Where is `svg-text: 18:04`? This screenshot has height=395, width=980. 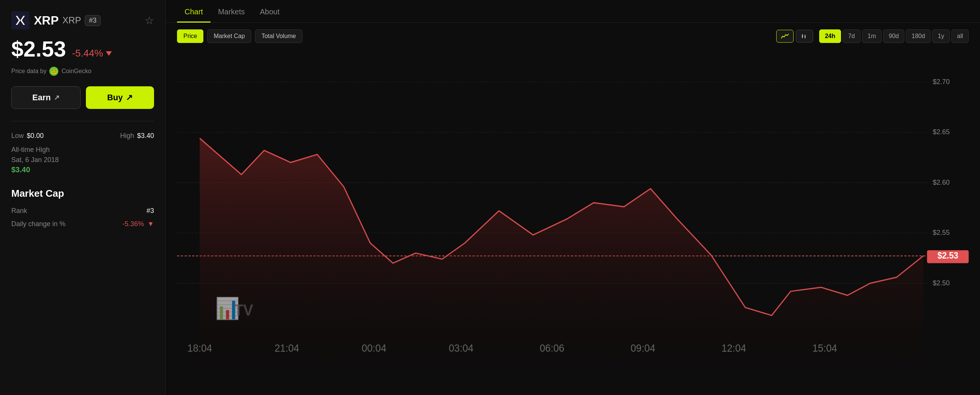
svg-text: 18:04 is located at coordinates (200, 349).